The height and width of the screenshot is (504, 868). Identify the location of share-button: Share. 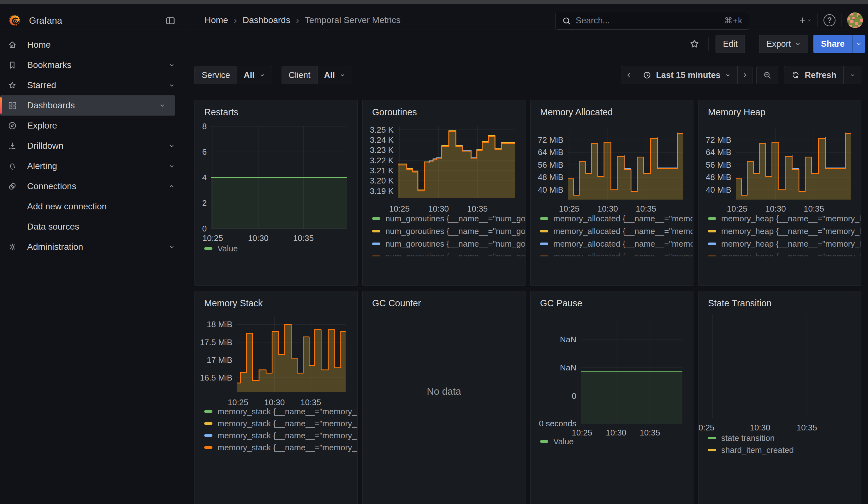
(833, 44).